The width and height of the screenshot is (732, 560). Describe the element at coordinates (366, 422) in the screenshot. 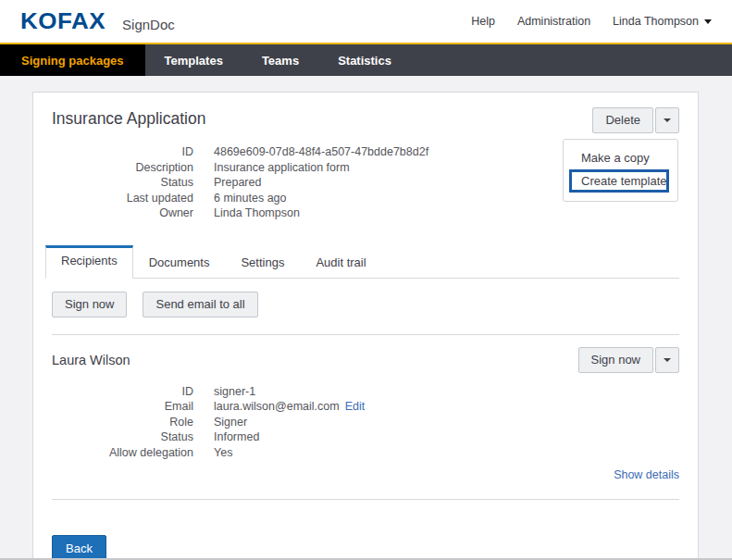

I see `recipient-details: ID signer-1 Email laura.wilson@email.com…` at that location.